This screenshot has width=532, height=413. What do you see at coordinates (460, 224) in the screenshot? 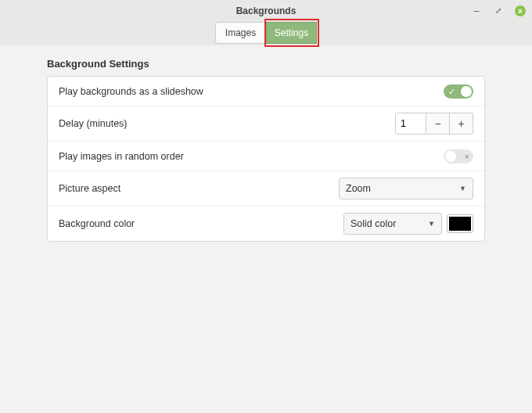
I see `swatch-inner` at bounding box center [460, 224].